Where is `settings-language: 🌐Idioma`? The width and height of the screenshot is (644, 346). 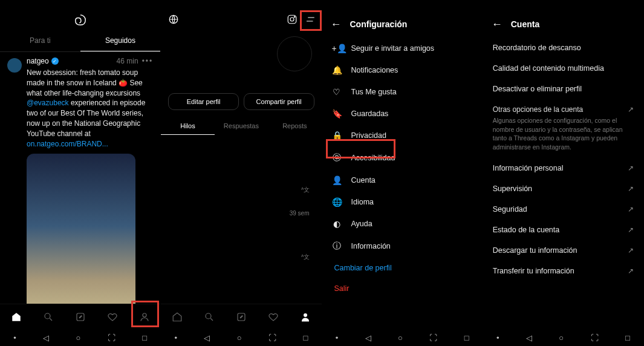 settings-language: 🌐Idioma is located at coordinates (403, 202).